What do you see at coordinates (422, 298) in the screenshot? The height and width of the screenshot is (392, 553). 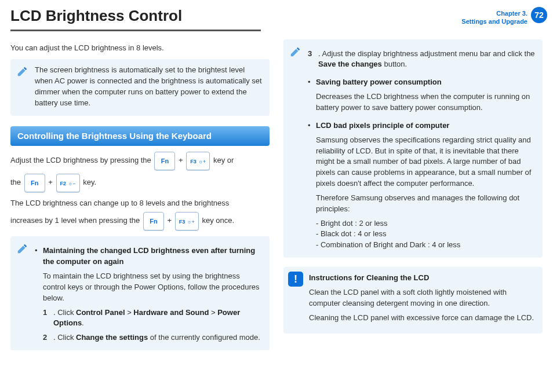 I see `clean-p1: Clean the LCD panel with a soft cloth li…` at bounding box center [422, 298].